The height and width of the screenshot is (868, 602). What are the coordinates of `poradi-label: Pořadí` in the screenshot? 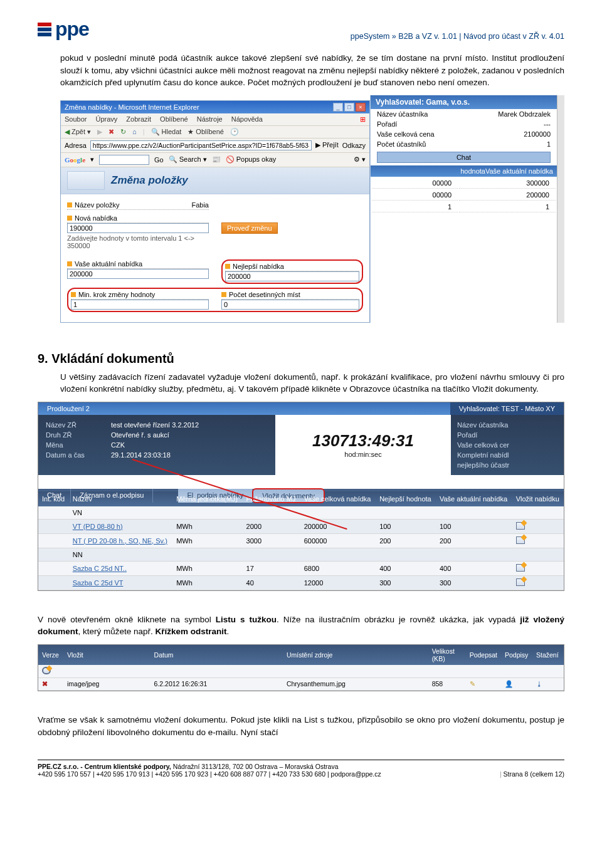 It's located at (387, 124).